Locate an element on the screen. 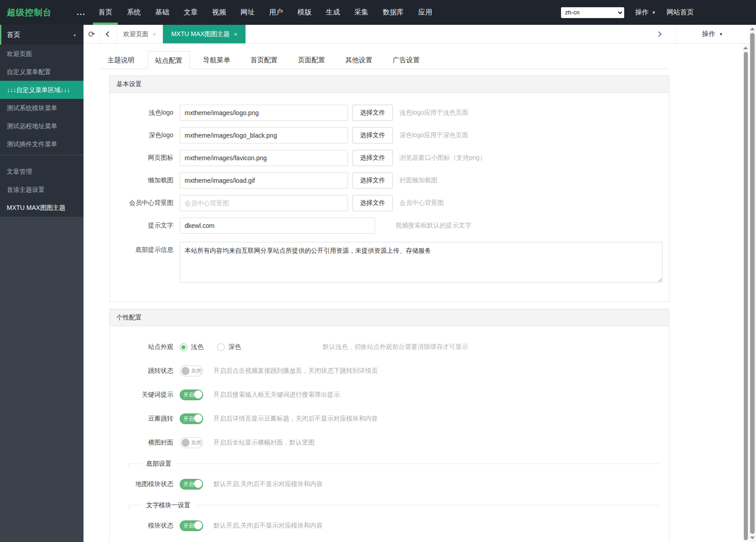 The image size is (756, 542). toggle-map-module: 开启 is located at coordinates (191, 484).